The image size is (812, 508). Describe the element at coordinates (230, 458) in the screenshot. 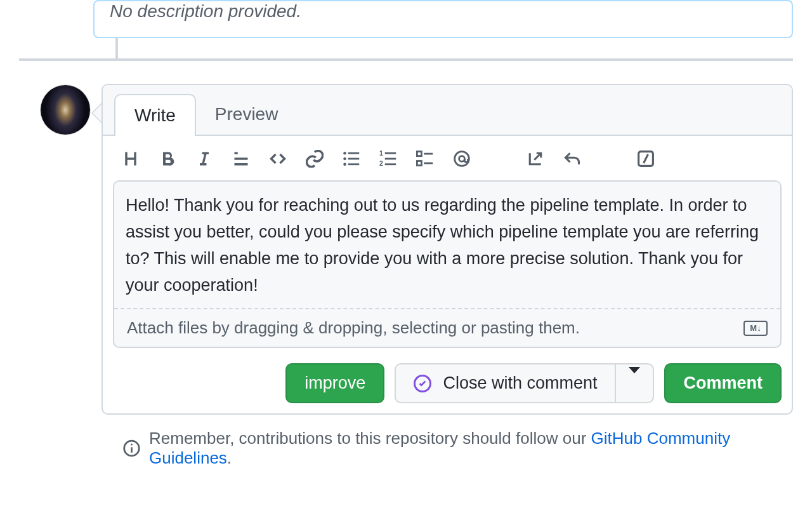

I see `footer-suffix: .` at that location.